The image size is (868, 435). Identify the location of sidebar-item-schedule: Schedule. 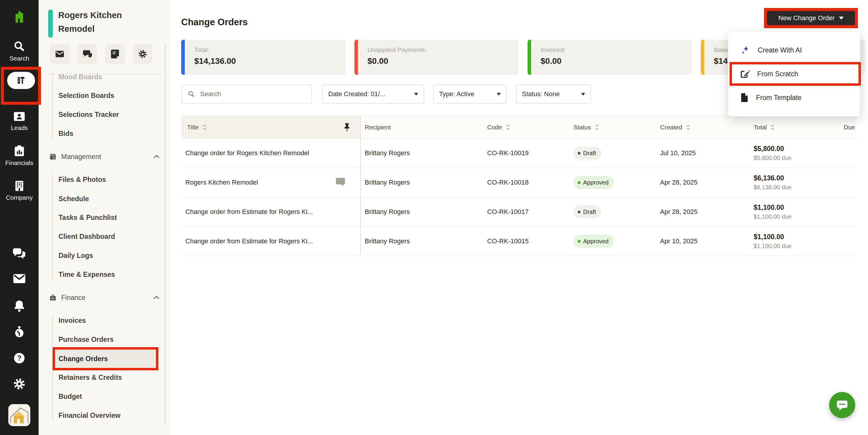
(74, 199).